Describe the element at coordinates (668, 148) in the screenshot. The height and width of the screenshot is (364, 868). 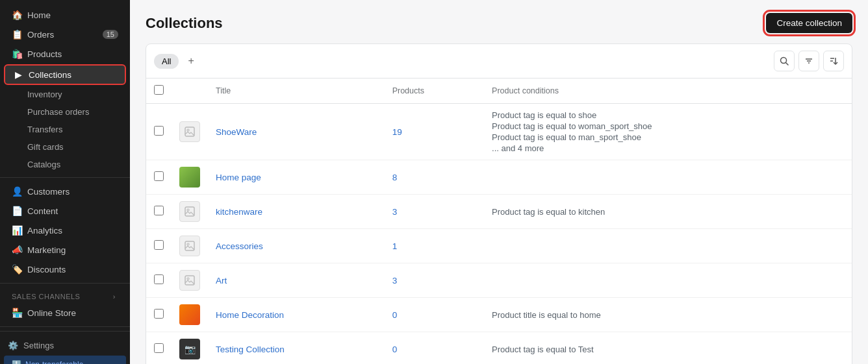
I see `condition-item: ... and 4 more` at that location.